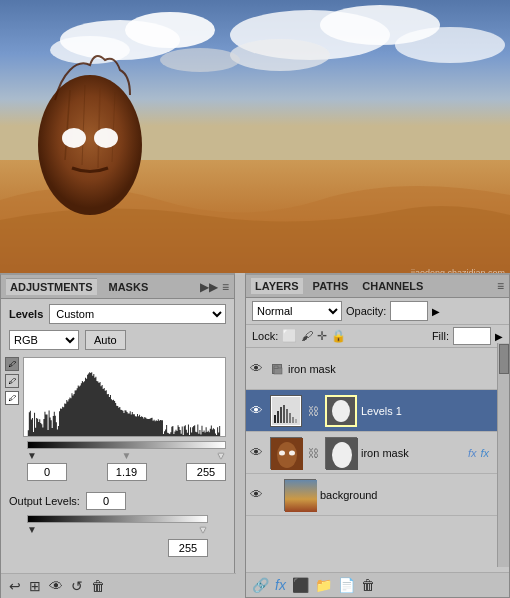 Image resolution: width=510 pixels, height=598 pixels. I want to click on visibility-eye-2: 👁, so click(258, 410).